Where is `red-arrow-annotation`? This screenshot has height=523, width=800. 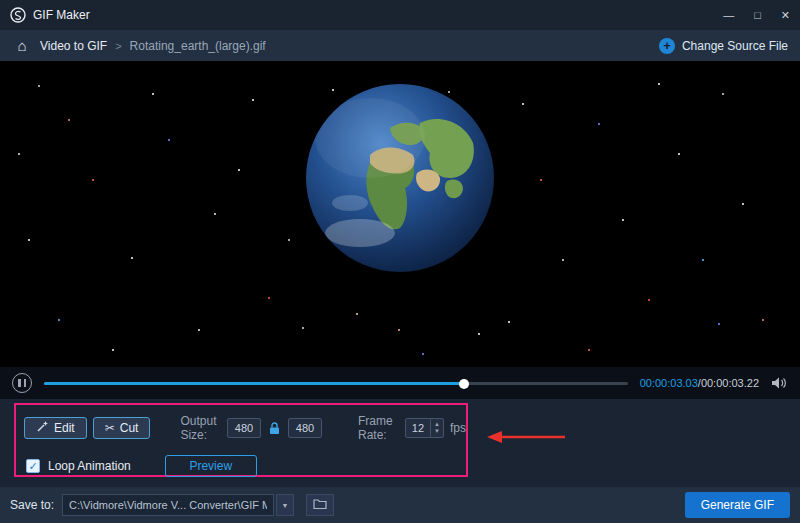
red-arrow-annotation is located at coordinates (527, 437).